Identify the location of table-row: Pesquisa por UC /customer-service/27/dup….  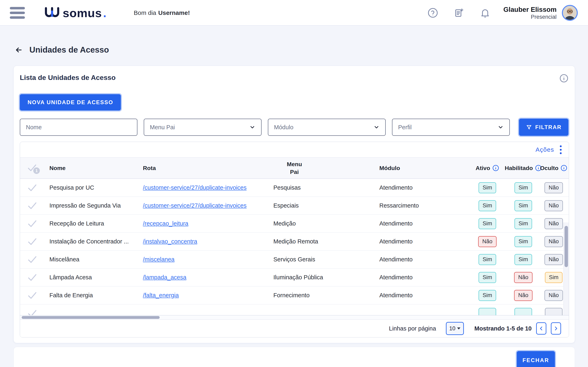
(294, 188).